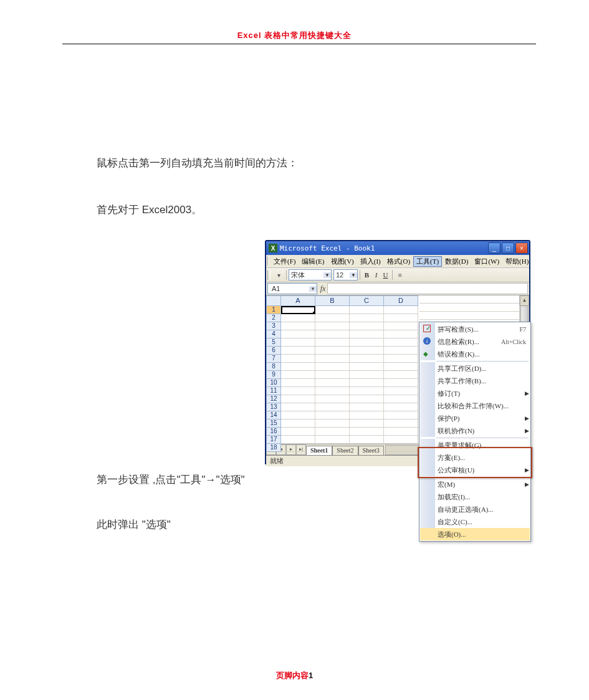 This screenshot has height=700, width=589. I want to click on column-header: D, so click(401, 300).